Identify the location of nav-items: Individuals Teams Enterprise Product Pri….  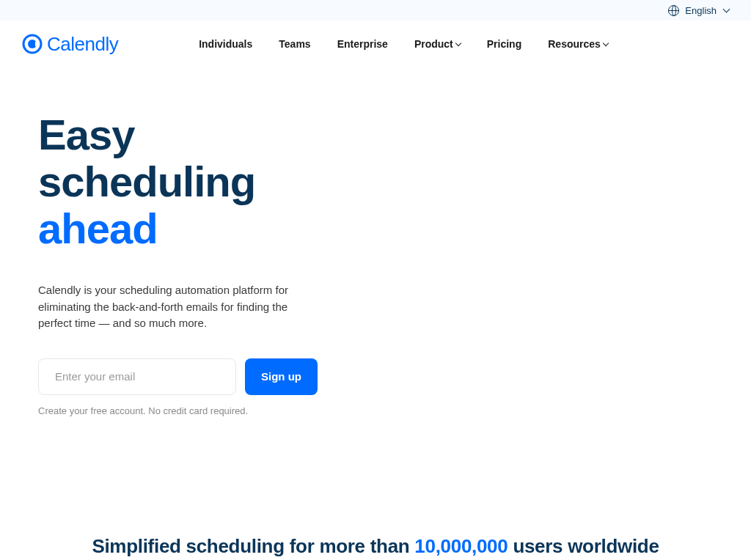
(403, 44).